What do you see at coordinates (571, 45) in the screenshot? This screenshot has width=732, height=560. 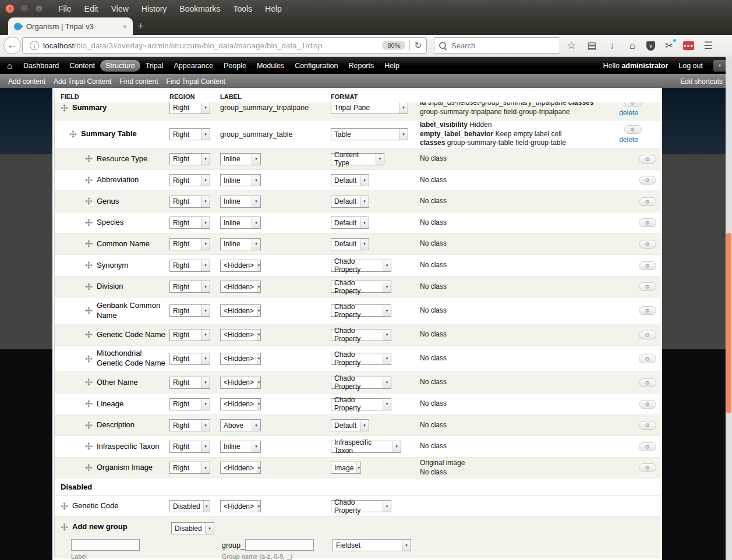 I see `bookmark-star-icon: ☆` at bounding box center [571, 45].